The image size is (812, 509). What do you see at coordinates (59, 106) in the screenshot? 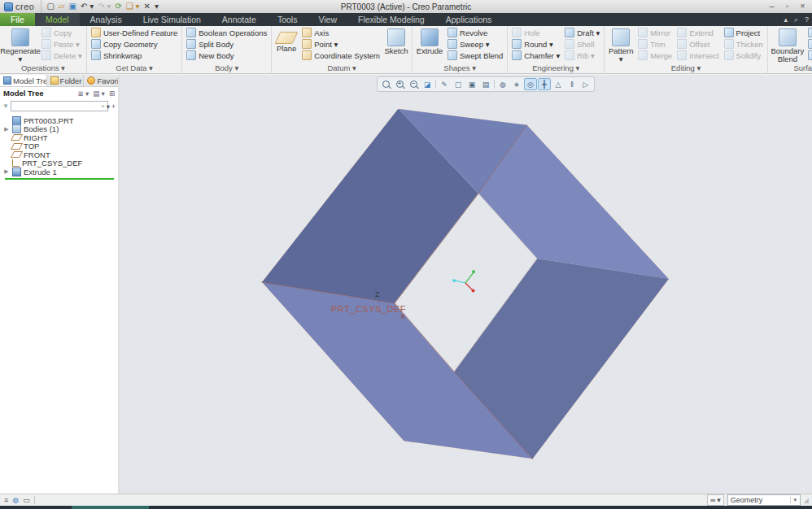
I see `model-tree-filter-input` at bounding box center [59, 106].